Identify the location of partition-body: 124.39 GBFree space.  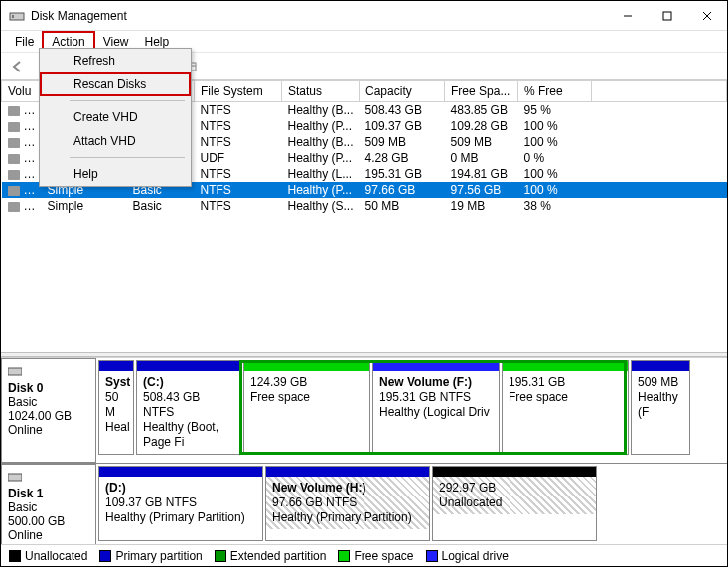
(307, 390).